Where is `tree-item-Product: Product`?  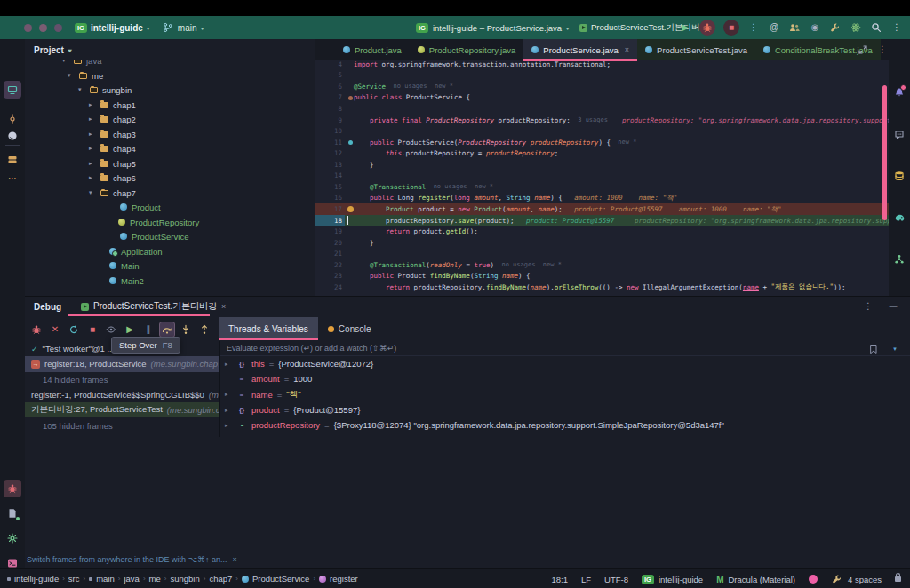
tree-item-Product: Product is located at coordinates (171, 207).